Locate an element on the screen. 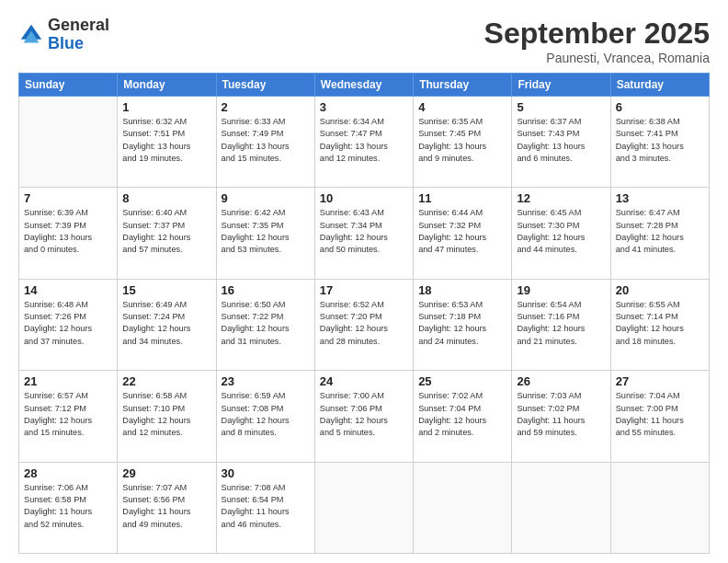 The width and height of the screenshot is (728, 563). calendar-header-row: SundayMondayTuesdayWednesdayThursdayFrid… is located at coordinates (364, 85).